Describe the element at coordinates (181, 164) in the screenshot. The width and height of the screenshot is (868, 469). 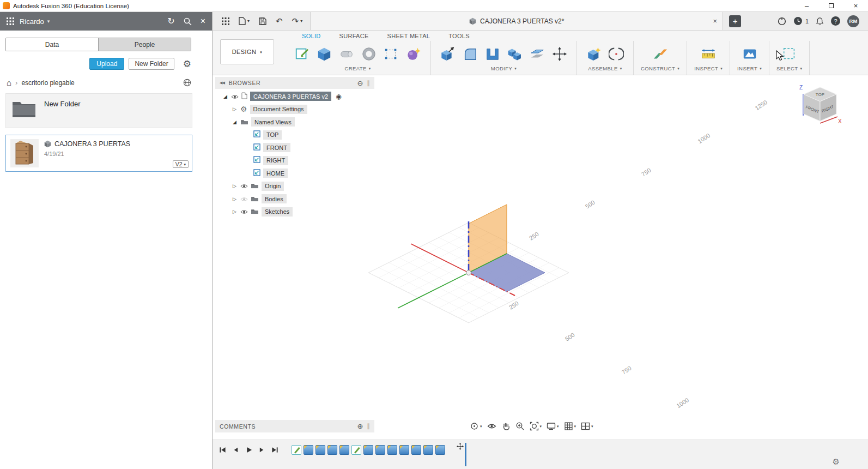
I see `version-selector: V2▾` at that location.